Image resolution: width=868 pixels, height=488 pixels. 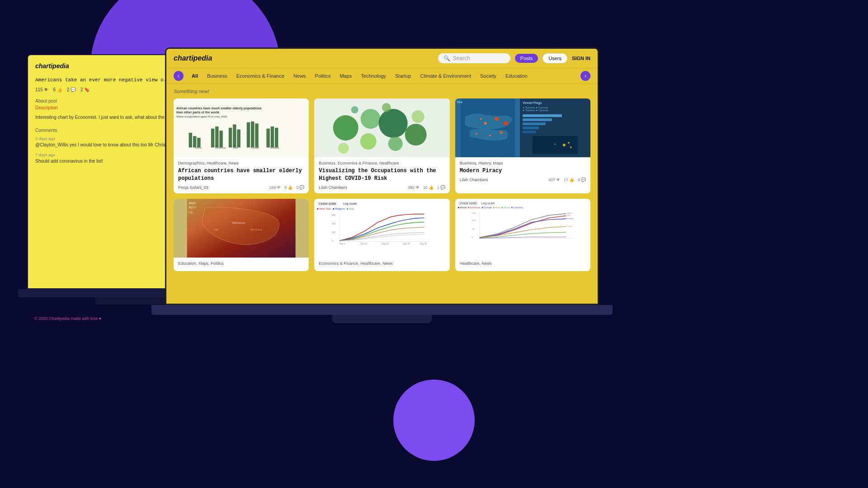 I want to click on card-1-comments: 0 💬, so click(x=300, y=188).